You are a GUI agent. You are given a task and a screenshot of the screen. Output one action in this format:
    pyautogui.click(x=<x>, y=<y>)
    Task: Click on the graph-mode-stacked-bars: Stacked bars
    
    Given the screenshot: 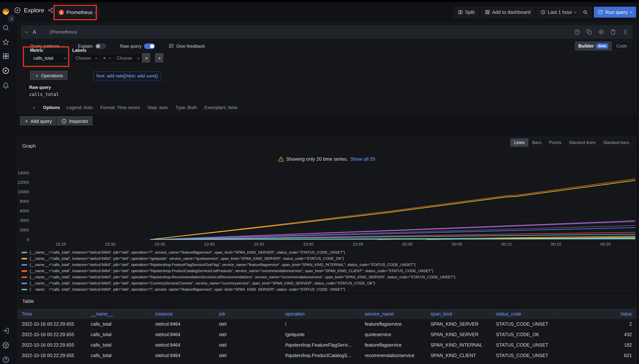 What is the action you would take?
    pyautogui.click(x=616, y=142)
    